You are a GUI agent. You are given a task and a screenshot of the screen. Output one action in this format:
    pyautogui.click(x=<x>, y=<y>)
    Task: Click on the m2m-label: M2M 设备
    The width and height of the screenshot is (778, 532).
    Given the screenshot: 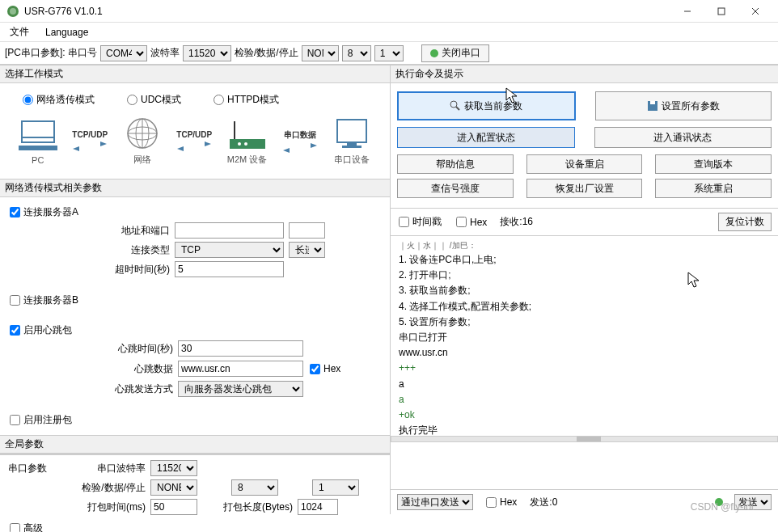 What is the action you would take?
    pyautogui.click(x=247, y=160)
    